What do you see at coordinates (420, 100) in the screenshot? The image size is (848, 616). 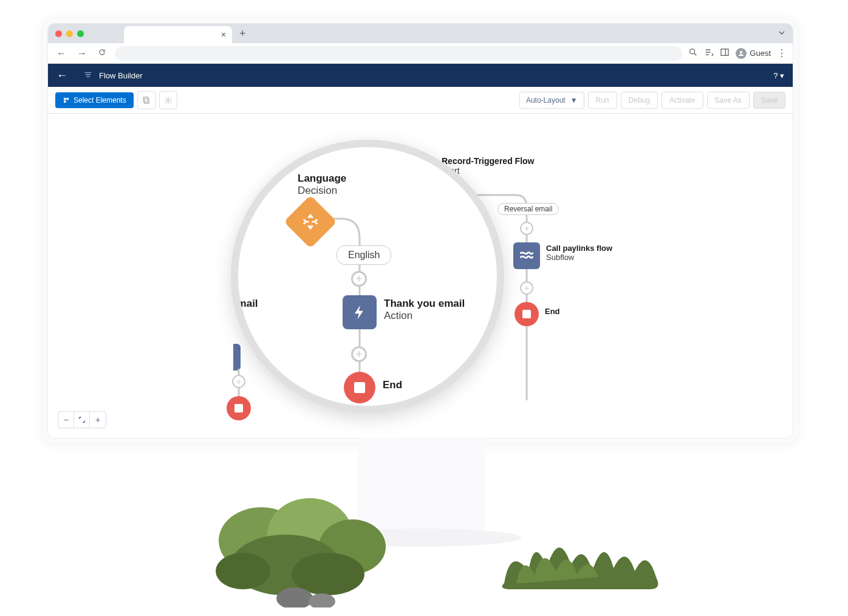 I see `builder-toolbar: Select Elements Auto-Layout ▼ Run Debug …` at bounding box center [420, 100].